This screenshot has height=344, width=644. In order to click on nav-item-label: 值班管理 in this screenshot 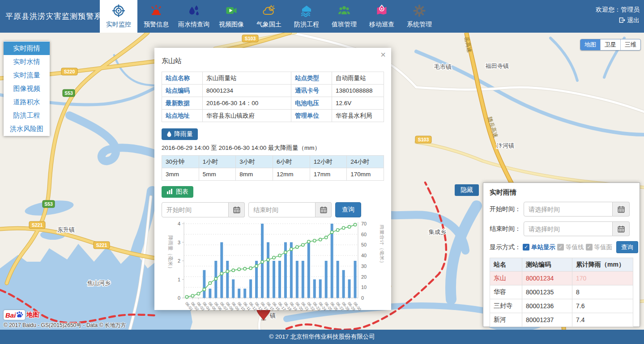, I will do `click(344, 25)`.